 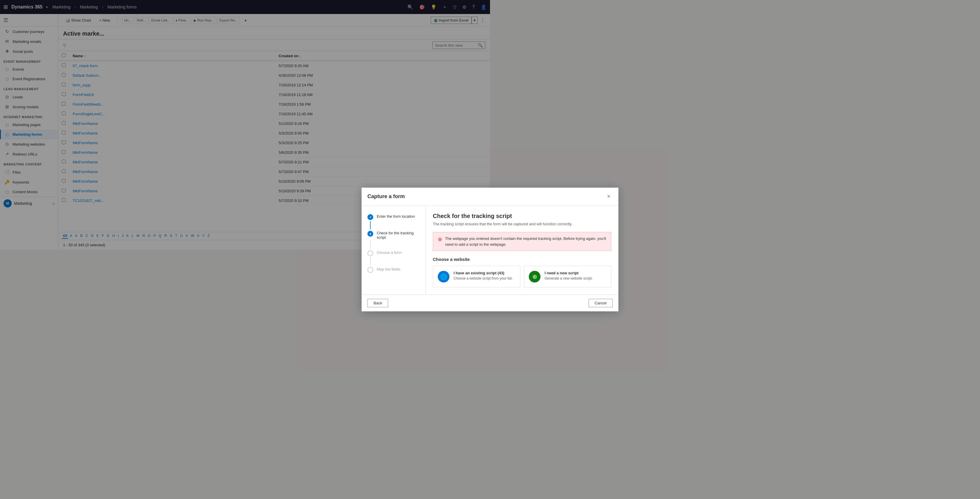 What do you see at coordinates (386, 197) in the screenshot?
I see `modal-title: Capture a form` at bounding box center [386, 197].